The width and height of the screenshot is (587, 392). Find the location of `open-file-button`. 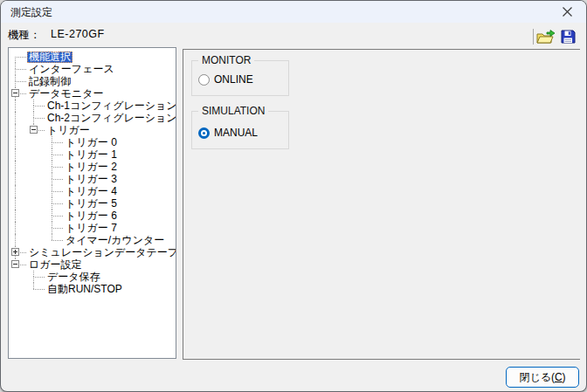

open-file-button is located at coordinates (546, 37).